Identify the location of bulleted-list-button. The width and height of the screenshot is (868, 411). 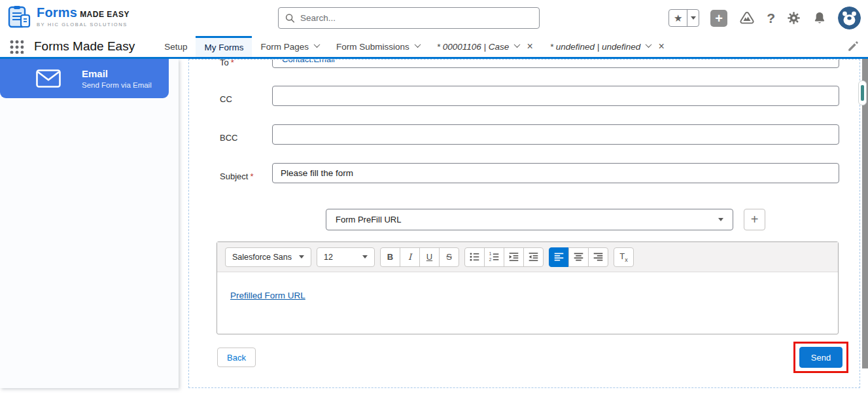
(475, 257).